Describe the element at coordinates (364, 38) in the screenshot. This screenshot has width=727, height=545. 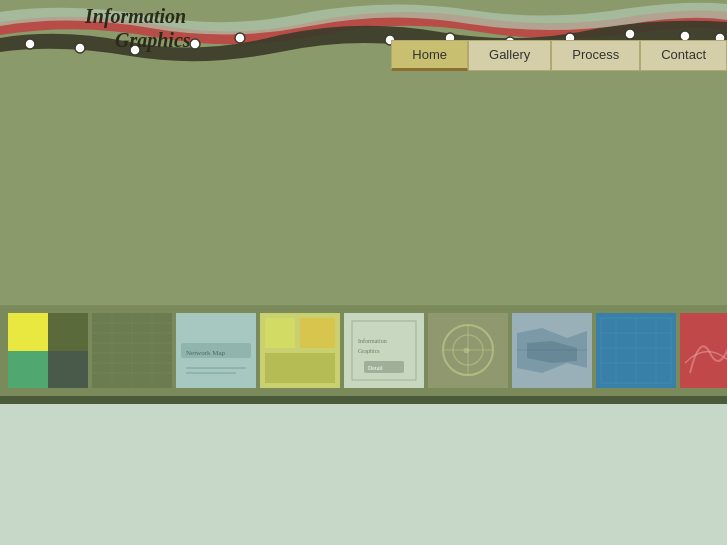
I see `header: Information Graphics Home Gallery Proces…` at that location.